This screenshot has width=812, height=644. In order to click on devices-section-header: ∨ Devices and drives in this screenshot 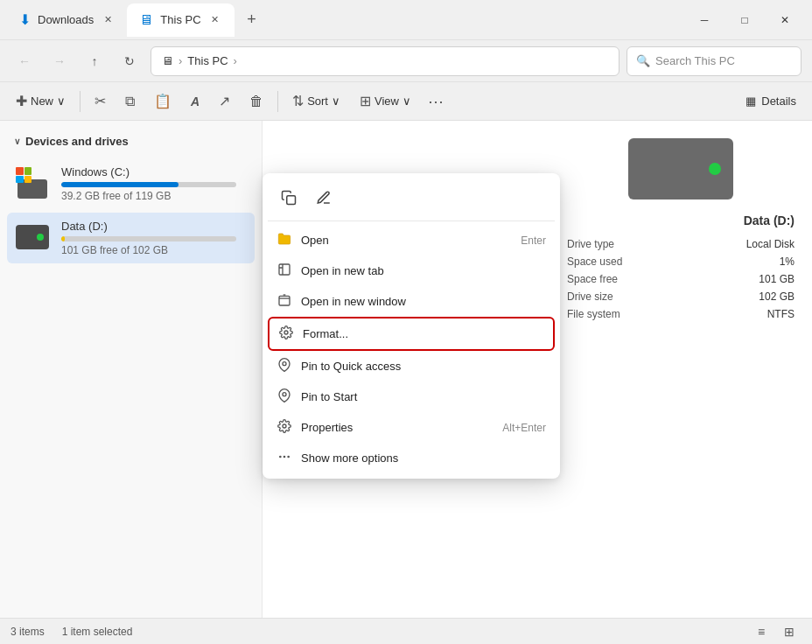, I will do `click(131, 142)`.